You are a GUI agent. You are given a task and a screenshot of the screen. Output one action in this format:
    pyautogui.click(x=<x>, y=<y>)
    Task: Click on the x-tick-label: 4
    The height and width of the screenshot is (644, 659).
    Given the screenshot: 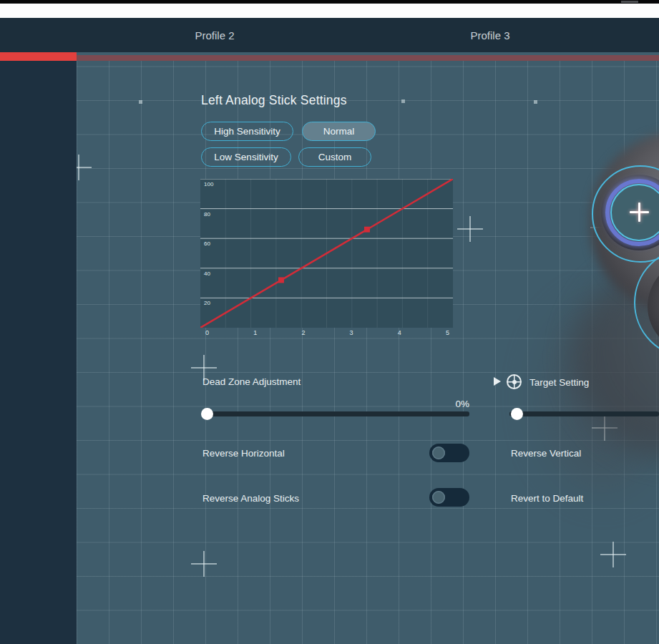 What is the action you would take?
    pyautogui.click(x=399, y=333)
    